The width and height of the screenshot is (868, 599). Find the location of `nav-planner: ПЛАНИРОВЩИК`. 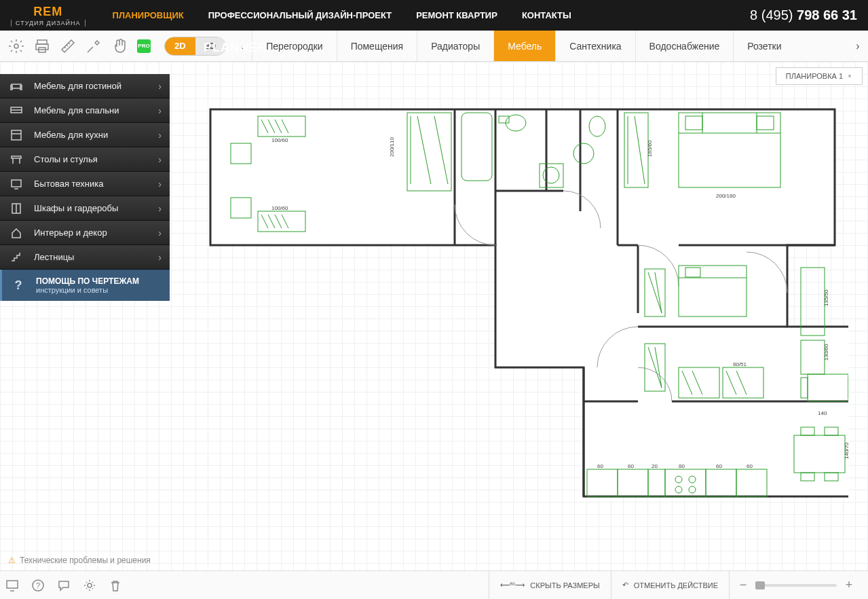

nav-planner: ПЛАНИРОВЩИК is located at coordinates (148, 15).